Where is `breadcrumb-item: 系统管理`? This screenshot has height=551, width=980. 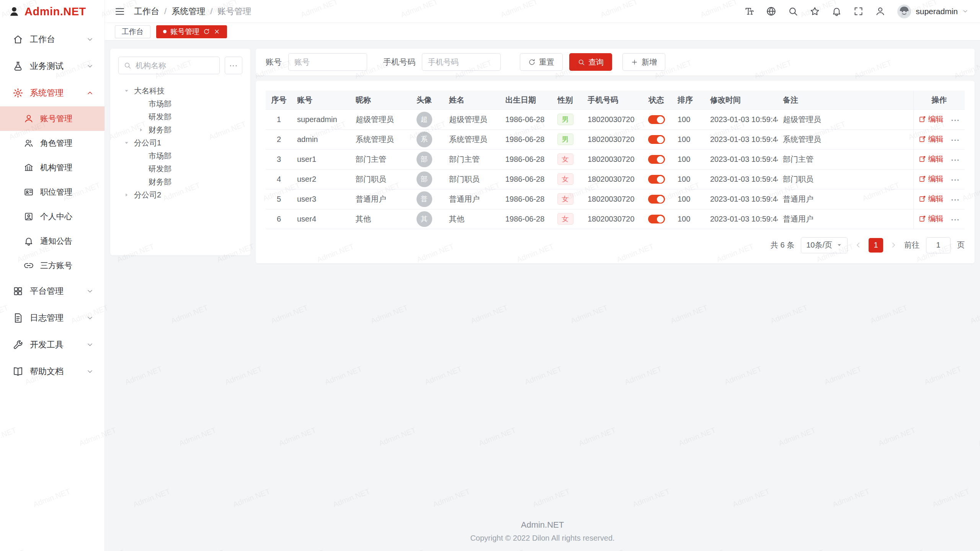 breadcrumb-item: 系统管理 is located at coordinates (188, 11).